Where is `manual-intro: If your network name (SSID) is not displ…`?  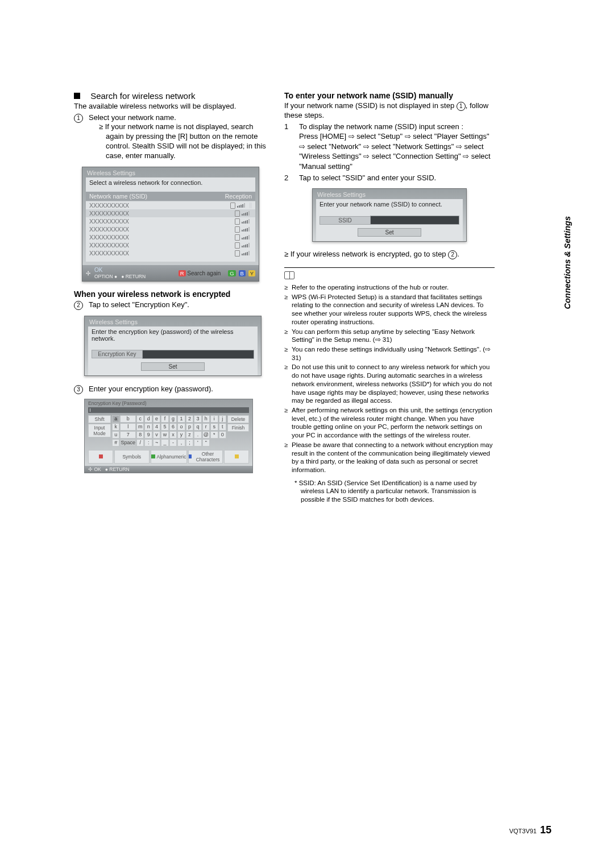
manual-intro: If your network name (SSID) is not displ… is located at coordinates (389, 111).